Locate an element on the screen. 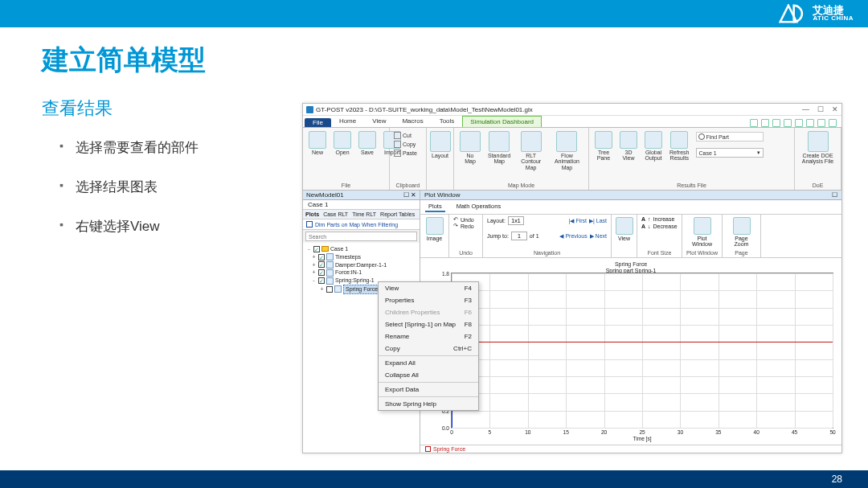  tab-report: Report Tables is located at coordinates (397, 214).